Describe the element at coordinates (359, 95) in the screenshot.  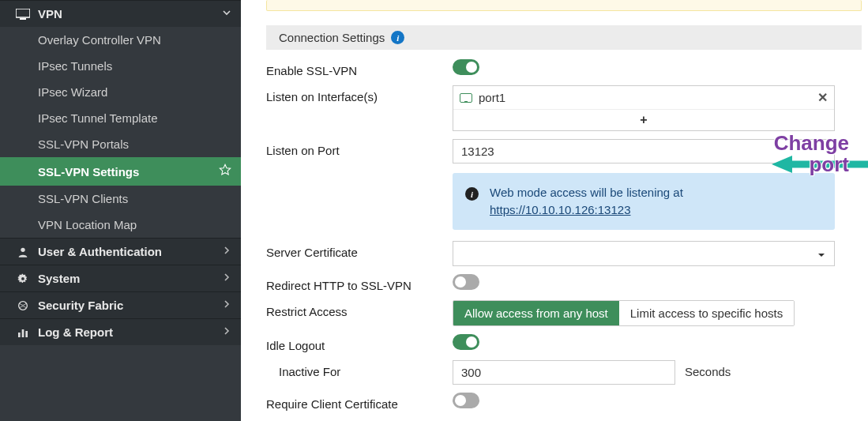
I see `label-listen-interfaces: Listen on Interface(s)` at that location.